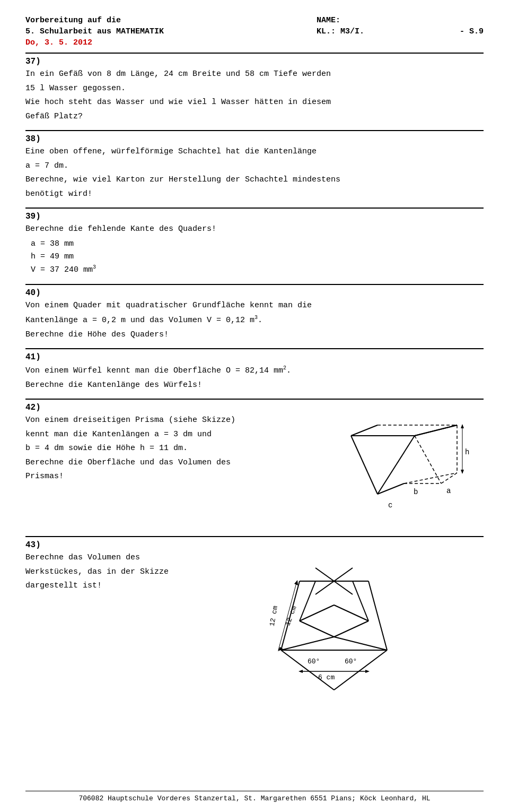 The image size is (509, 812). Describe the element at coordinates (254, 26) in the screenshot. I see `header: Vorbereitung auf die 5. Schularbeit aus …` at that location.